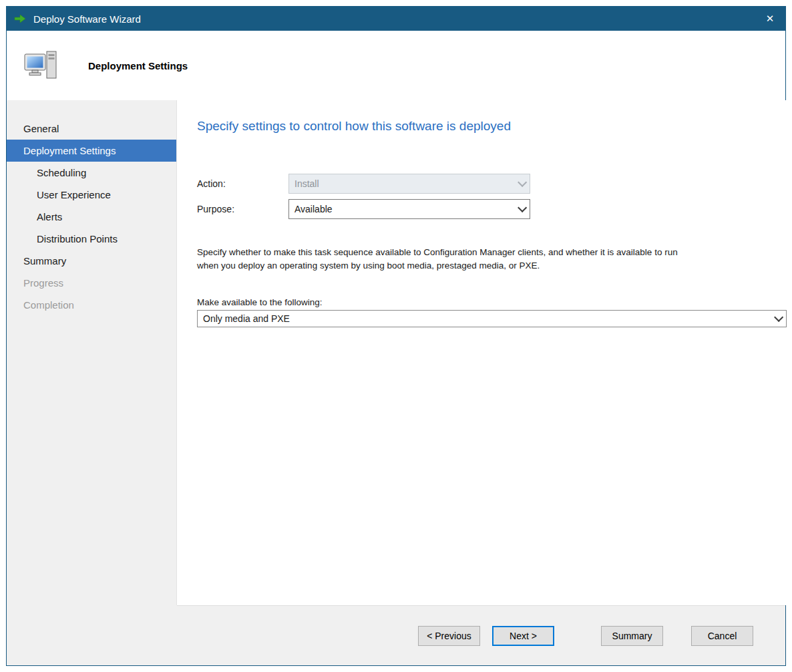 This screenshot has height=672, width=792. What do you see at coordinates (481, 635) in the screenshot?
I see `footer-buttons: < Previous Next > Summary Cancel` at bounding box center [481, 635].